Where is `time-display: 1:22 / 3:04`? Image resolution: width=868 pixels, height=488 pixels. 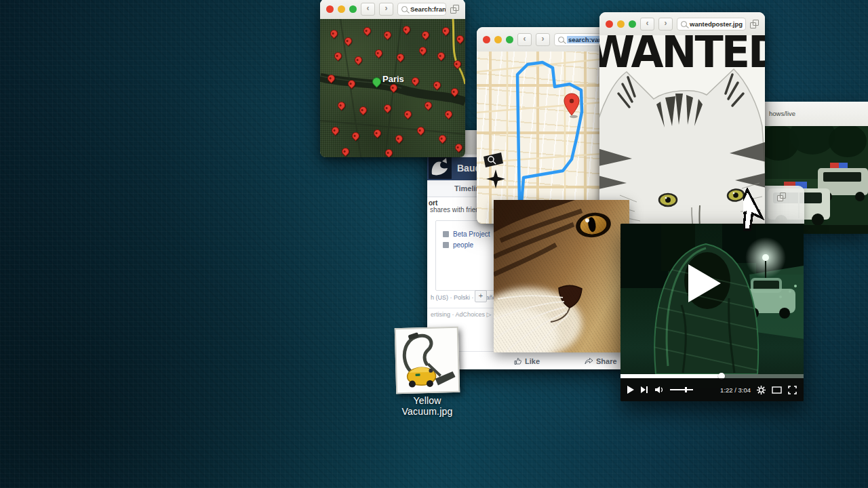 time-display: 1:22 / 3:04 is located at coordinates (735, 390).